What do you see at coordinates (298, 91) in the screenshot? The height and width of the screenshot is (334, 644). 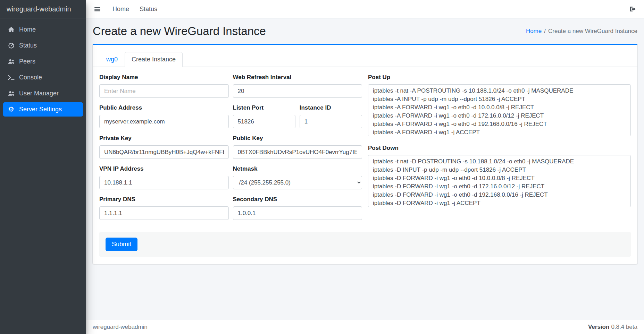 I see `web-refresh-interval-input` at bounding box center [298, 91].